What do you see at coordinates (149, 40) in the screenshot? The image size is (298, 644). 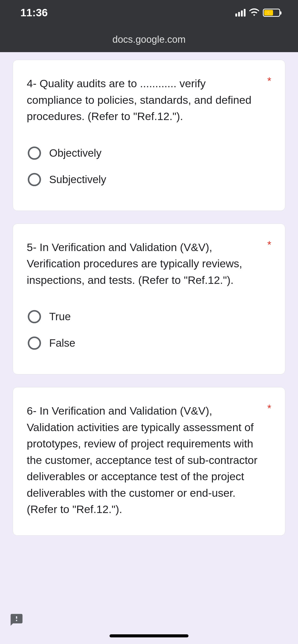 I see `url-domain: docs.google.com` at bounding box center [149, 40].